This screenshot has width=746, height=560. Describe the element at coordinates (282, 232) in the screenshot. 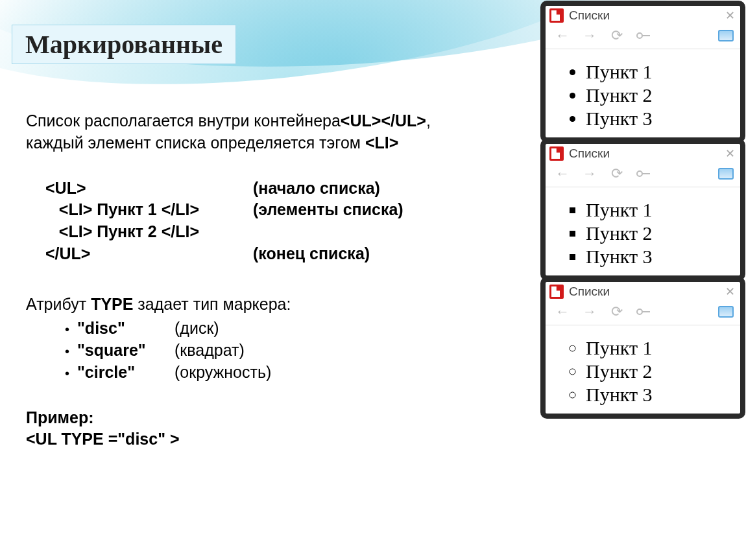

I see `code-row: <LI> Пункт 2 </LI>` at that location.